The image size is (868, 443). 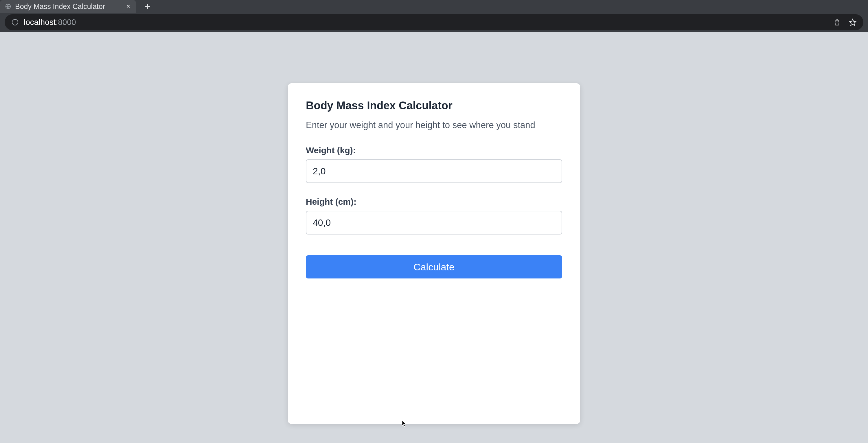 I want to click on card-title: Body Mass Index Calculator, so click(x=434, y=106).